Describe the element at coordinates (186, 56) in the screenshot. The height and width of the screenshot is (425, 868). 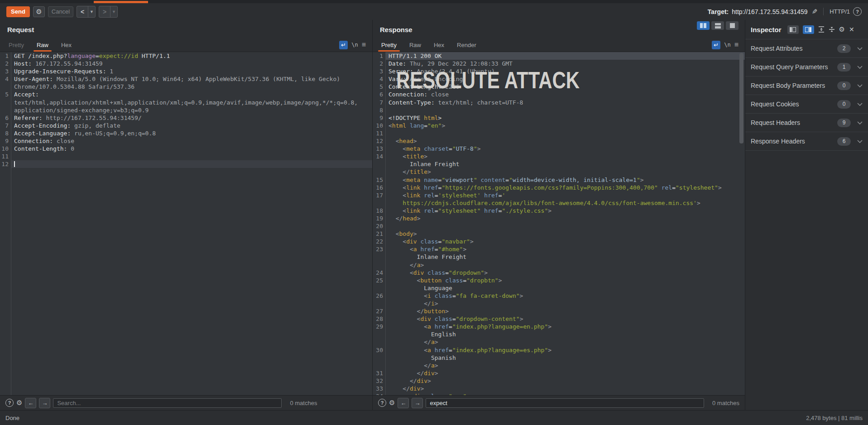
I see `code-line: 1GET /index.php?language=expect://id HTT…` at that location.